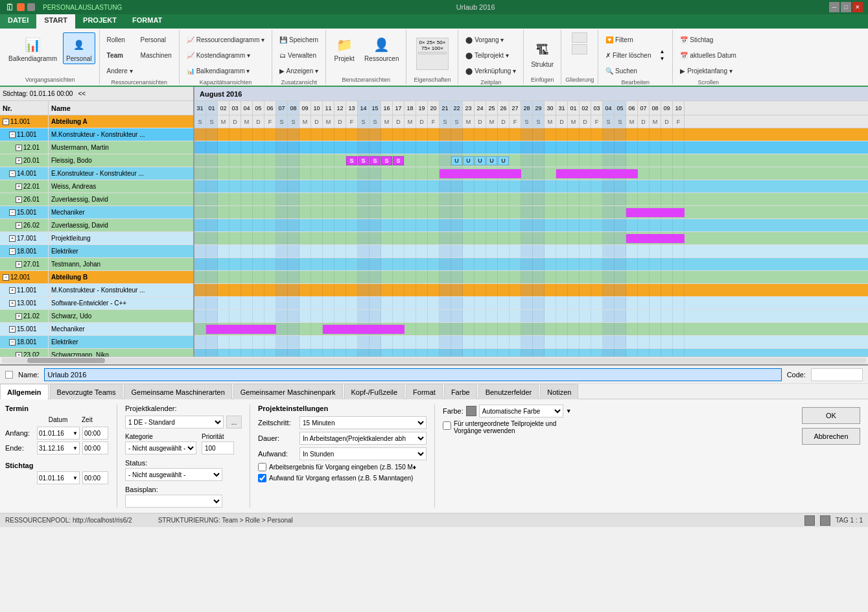 This screenshot has width=868, height=612. What do you see at coordinates (831, 416) in the screenshot?
I see `ok-button: OK` at bounding box center [831, 416].